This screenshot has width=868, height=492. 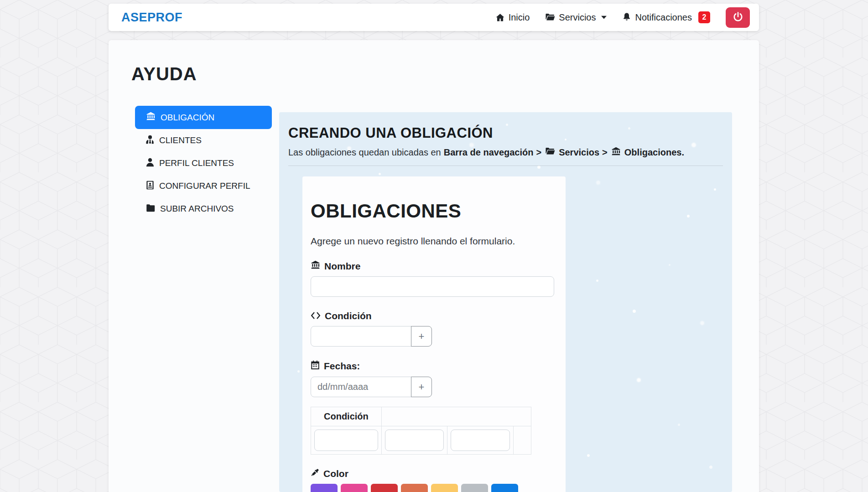 What do you see at coordinates (421, 440) in the screenshot?
I see `condition-table-row` at bounding box center [421, 440].